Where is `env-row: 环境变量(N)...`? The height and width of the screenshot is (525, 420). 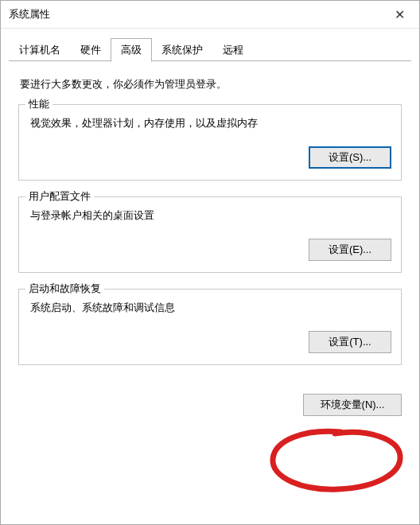
env-row: 环境变量(N)... is located at coordinates (210, 405).